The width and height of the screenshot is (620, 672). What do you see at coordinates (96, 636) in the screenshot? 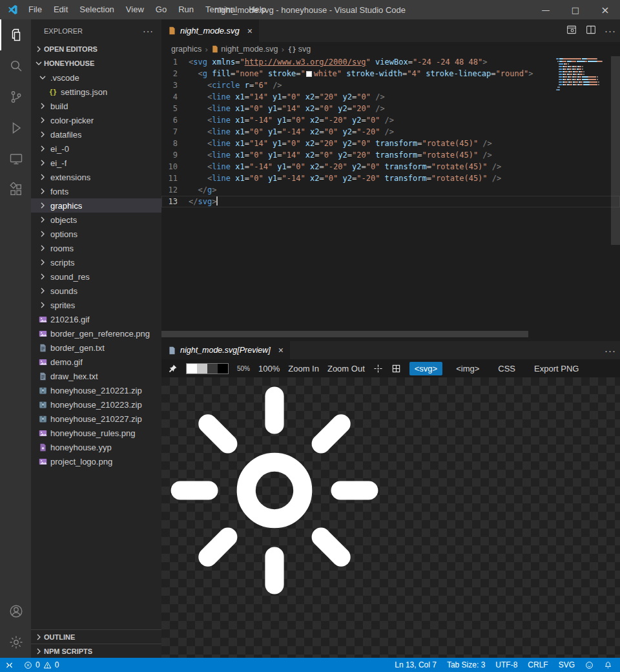
I see `section-outline: OUTLINE` at bounding box center [96, 636].